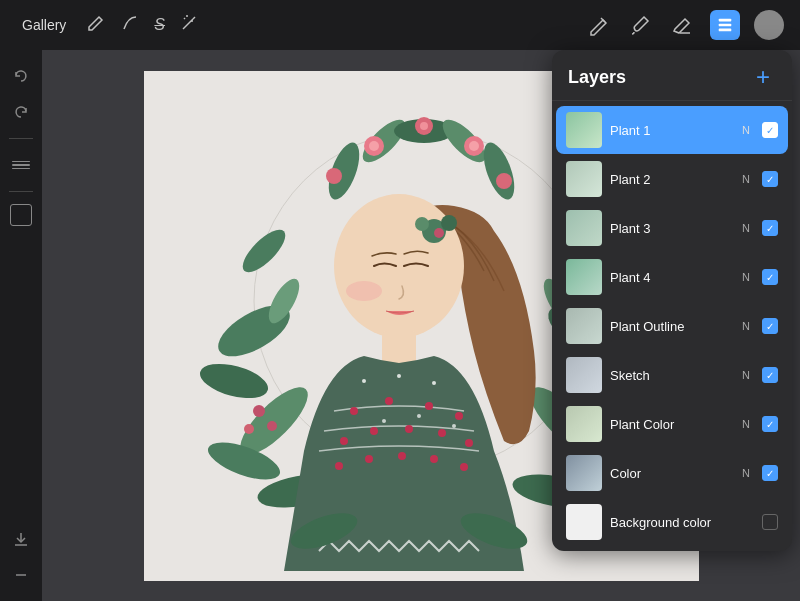 This screenshot has width=800, height=601. Describe the element at coordinates (640, 25) in the screenshot. I see `brush-icon` at that location.